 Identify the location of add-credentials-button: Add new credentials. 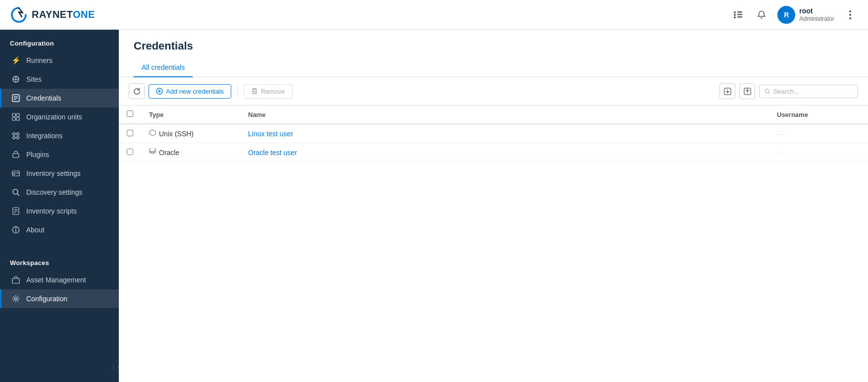
(190, 91).